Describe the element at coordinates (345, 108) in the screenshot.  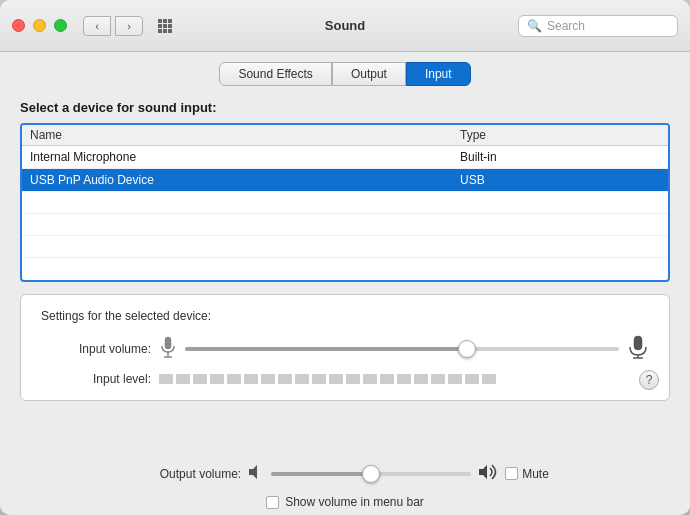
I see `section-title: Select a device for sound input:` at that location.